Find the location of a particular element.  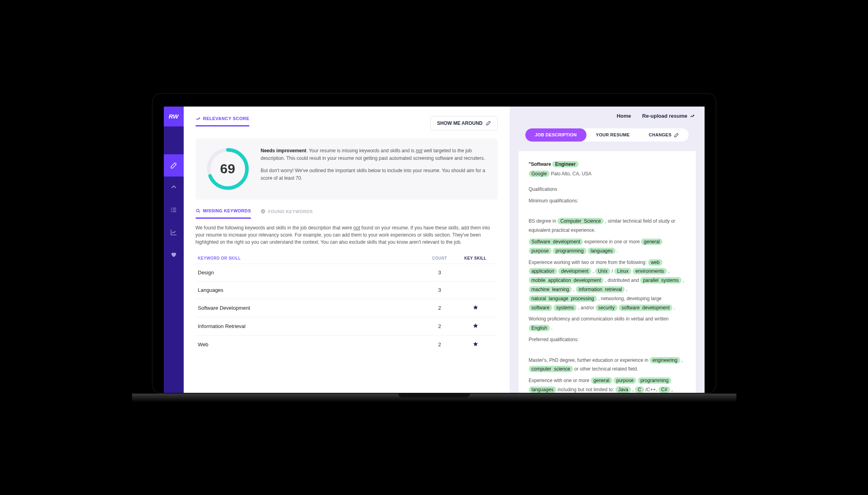

sidebar: RW is located at coordinates (174, 250).